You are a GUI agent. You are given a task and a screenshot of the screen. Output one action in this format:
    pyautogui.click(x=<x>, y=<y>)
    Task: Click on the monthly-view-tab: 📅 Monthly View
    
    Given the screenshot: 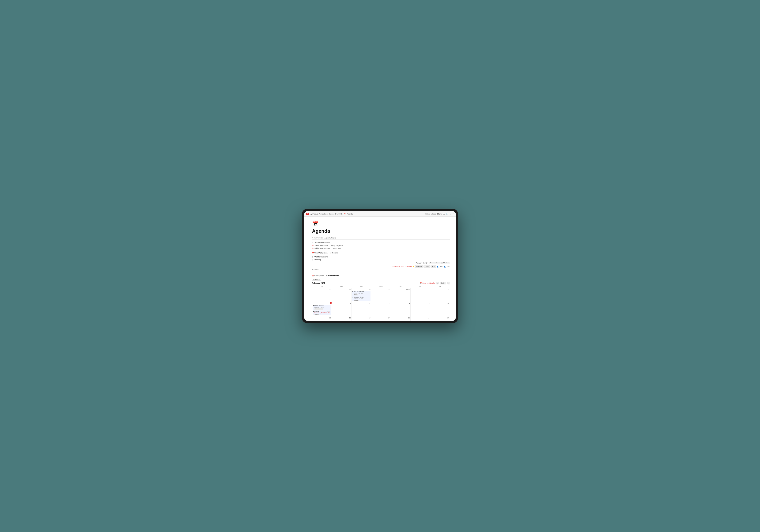 What is the action you would take?
    pyautogui.click(x=332, y=275)
    